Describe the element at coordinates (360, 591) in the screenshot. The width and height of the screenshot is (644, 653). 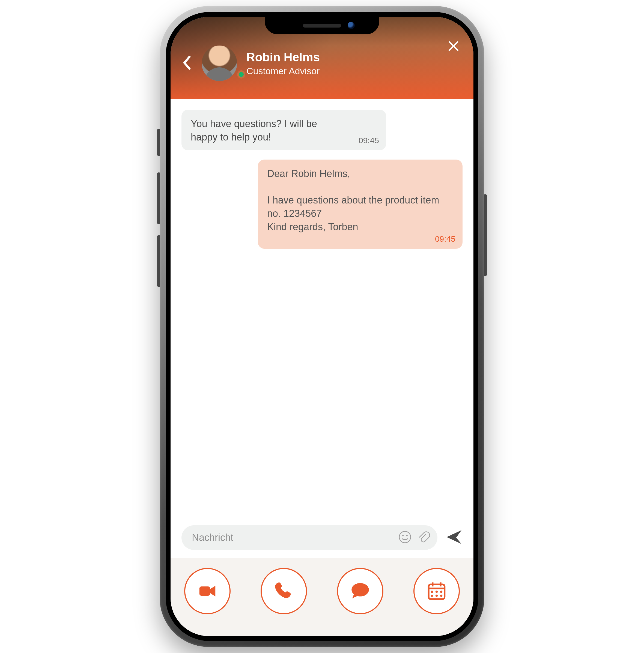
I see `toolbar-chat-button` at that location.